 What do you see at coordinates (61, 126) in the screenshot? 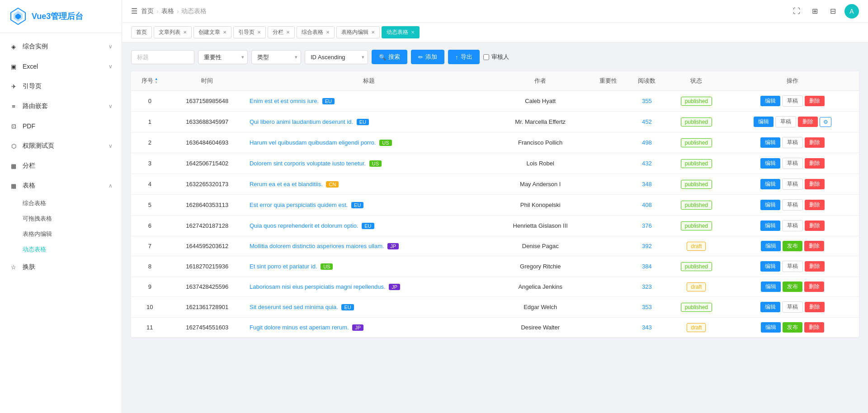
I see `sidebar-item-pdf: ⊡ PDF` at bounding box center [61, 126].